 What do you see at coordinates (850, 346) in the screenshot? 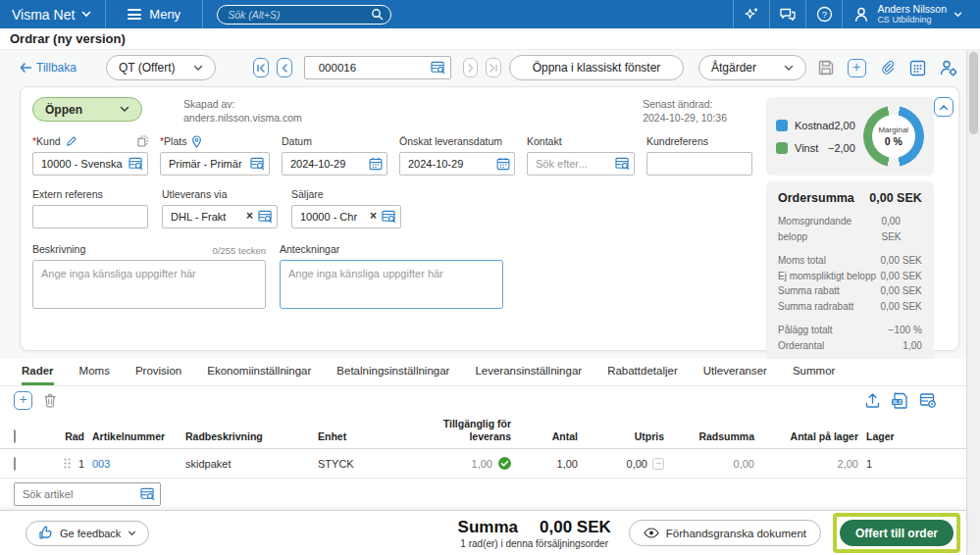
I see `summary-row: Orderantal1,00` at bounding box center [850, 346].